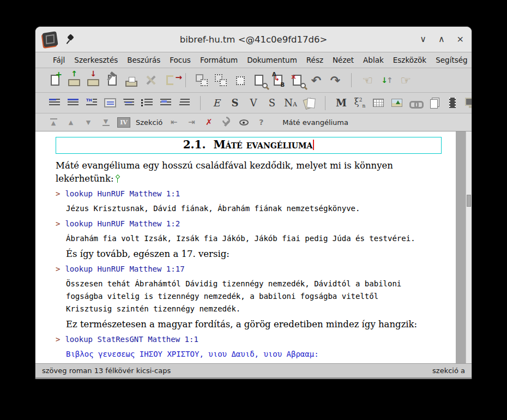 This screenshot has height=420, width=507. I want to click on minimize-button: ∨, so click(423, 39).